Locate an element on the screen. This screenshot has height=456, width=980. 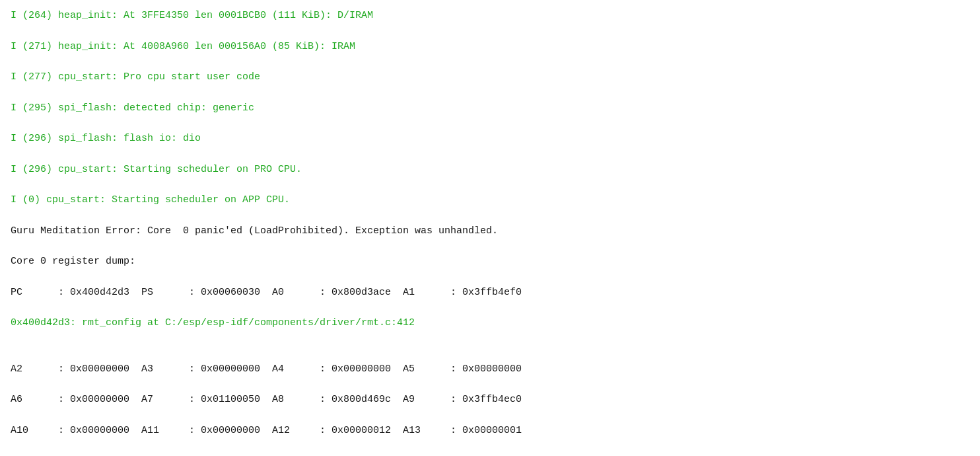
terminal-line-1: I (271) heap_init: At 4008A960 len 00015… is located at coordinates (490, 46).